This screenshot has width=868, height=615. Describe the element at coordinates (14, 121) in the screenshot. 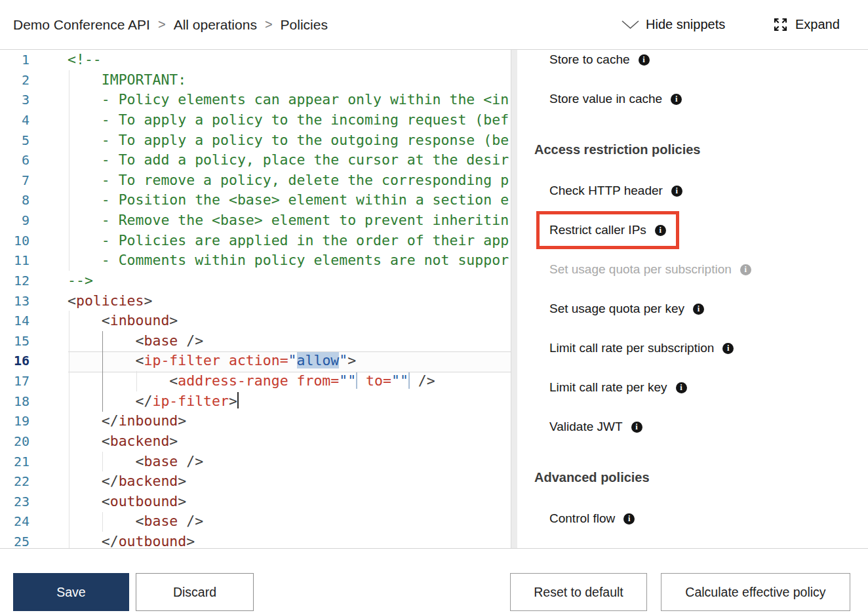

I see `line-number: 4` at that location.